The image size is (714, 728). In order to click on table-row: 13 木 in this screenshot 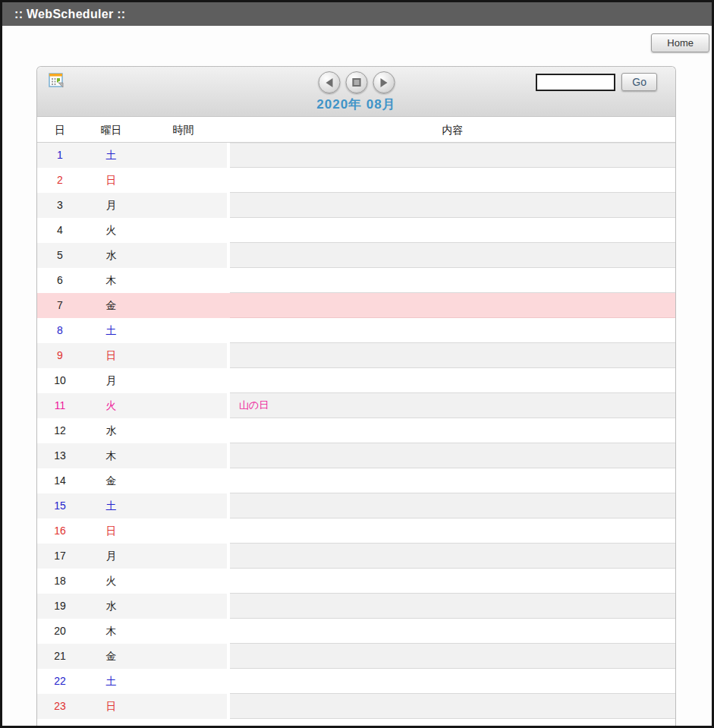, I will do `click(357, 455)`.